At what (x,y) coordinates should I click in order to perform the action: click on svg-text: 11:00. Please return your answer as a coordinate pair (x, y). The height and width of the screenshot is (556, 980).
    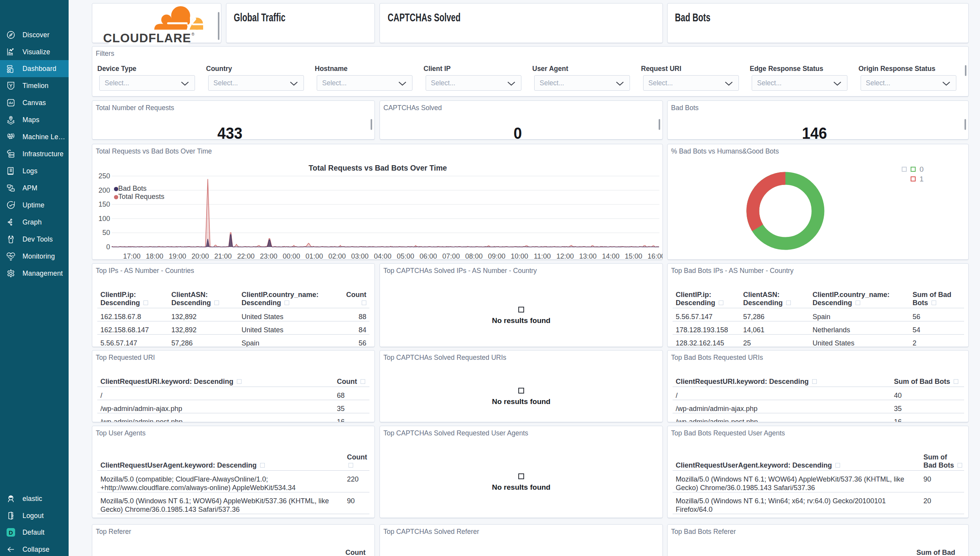
    Looking at the image, I should click on (542, 256).